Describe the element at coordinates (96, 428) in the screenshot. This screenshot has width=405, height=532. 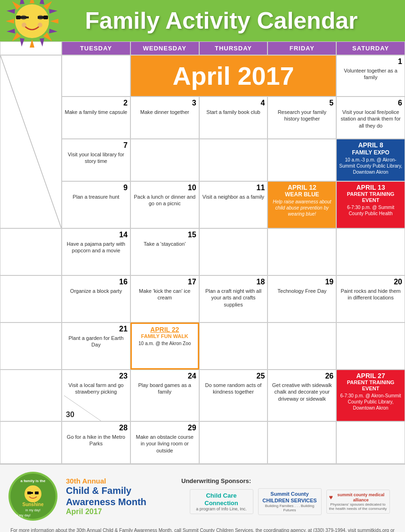
I see `cell-r9-tue-num: 28` at that location.